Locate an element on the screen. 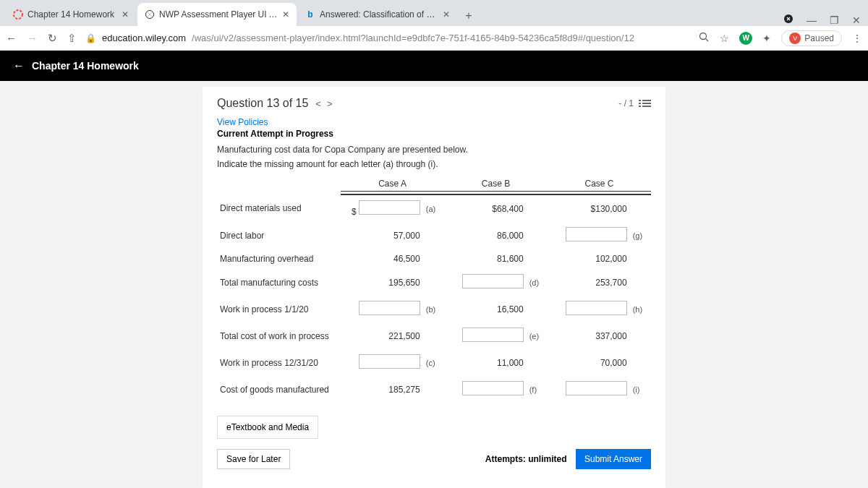  close-window-icon: ✕ is located at coordinates (856, 20).